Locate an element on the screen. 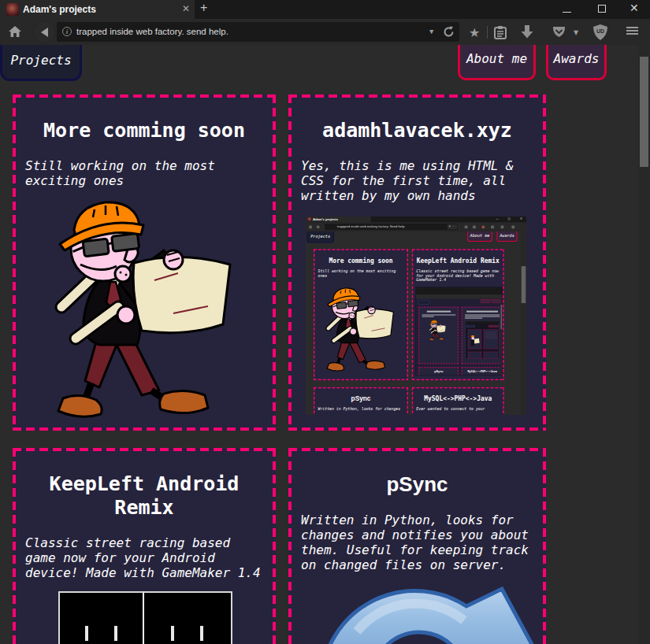 The width and height of the screenshot is (650, 644). screenshot-card-title: KeepLeft Android Remix is located at coordinates (459, 261).